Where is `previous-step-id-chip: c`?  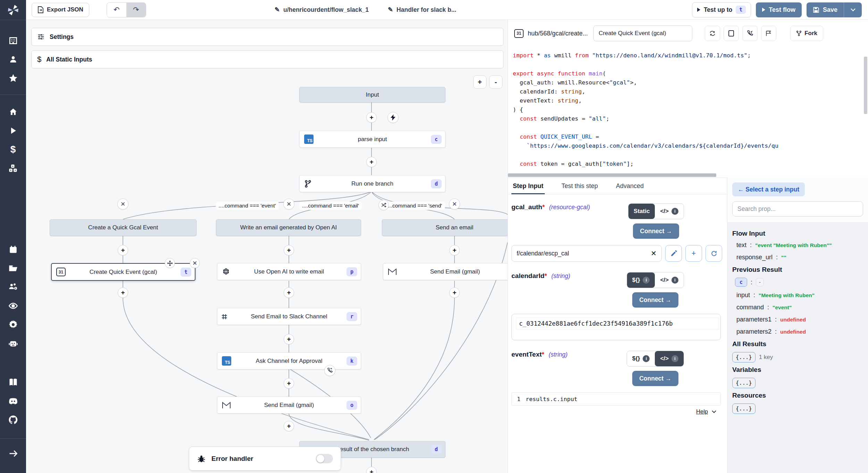 previous-step-id-chip: c is located at coordinates (741, 282).